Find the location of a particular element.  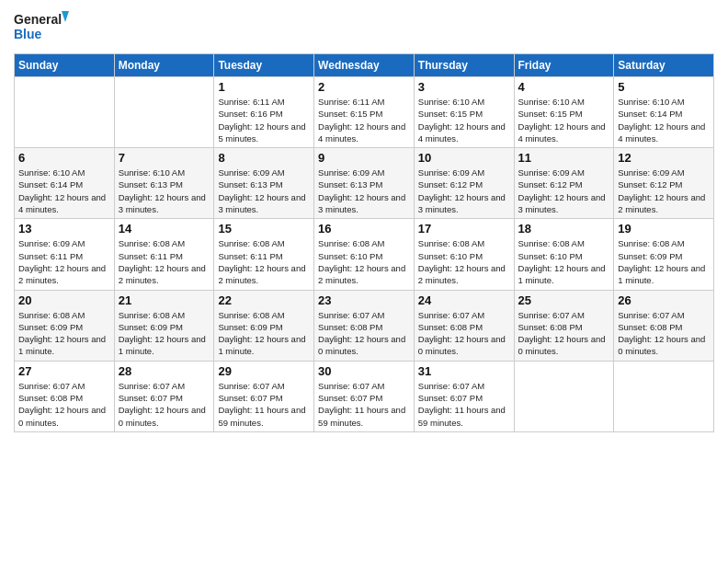

day-number: 8 is located at coordinates (264, 158).